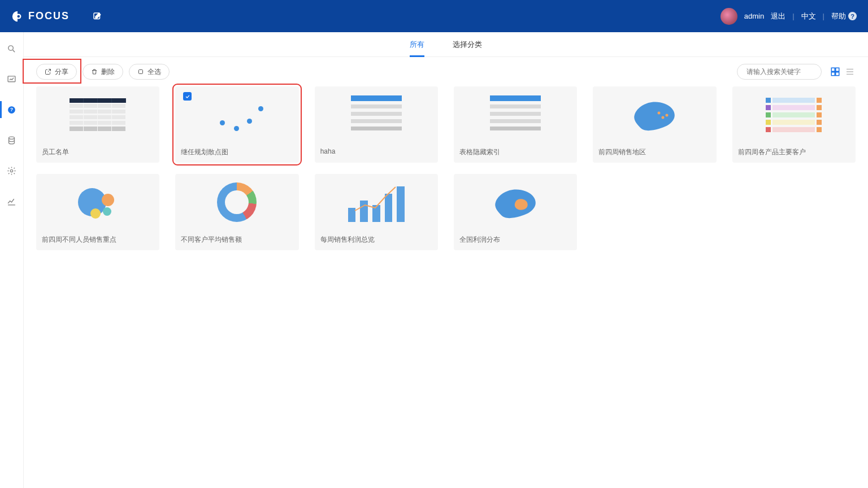 The height and width of the screenshot is (488, 868). Describe the element at coordinates (12, 49) in the screenshot. I see `sidebar-search` at that location.